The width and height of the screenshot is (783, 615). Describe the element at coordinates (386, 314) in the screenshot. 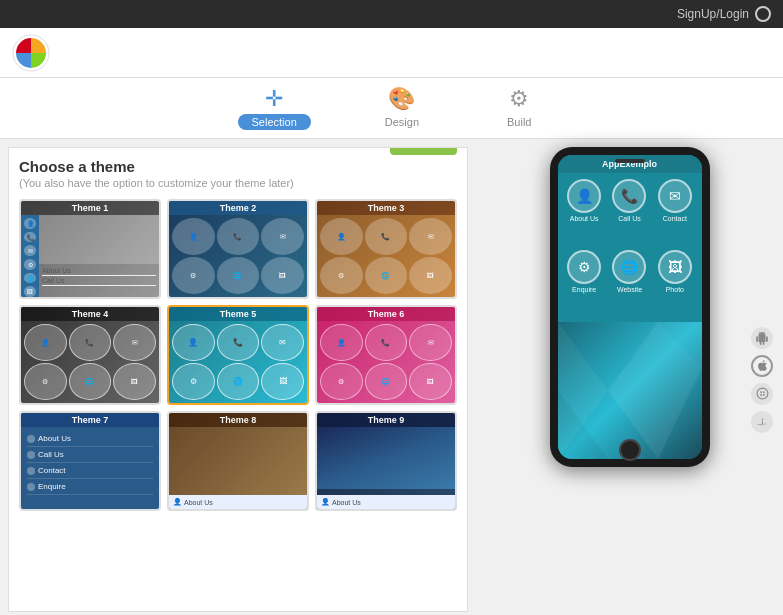

I see `theme6-title: Theme 6` at that location.